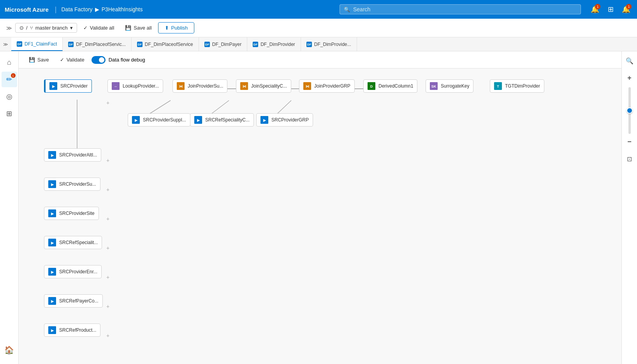 The width and height of the screenshot is (637, 364). Describe the element at coordinates (164, 120) in the screenshot. I see `srcprovidersupp-label: SRCProviderSuppl...` at that location.